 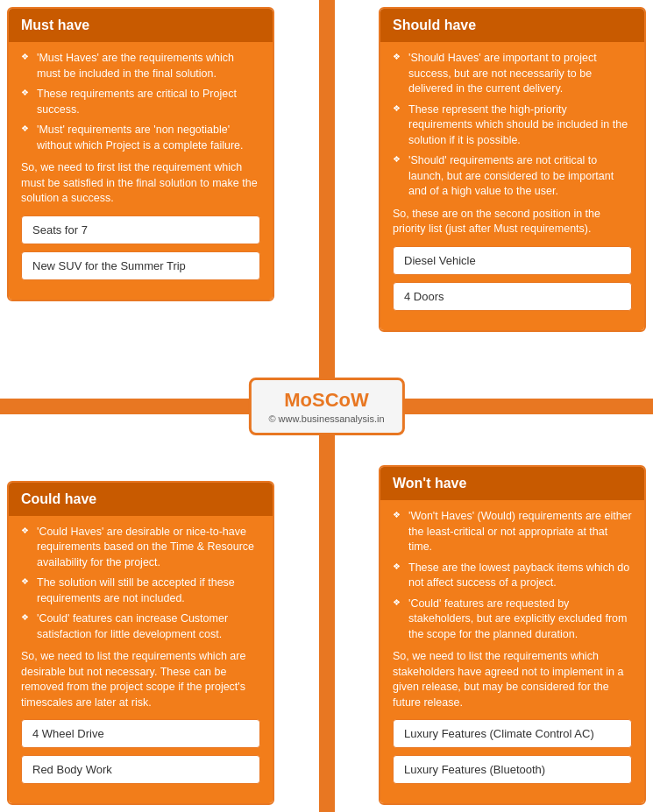 What do you see at coordinates (512, 222) in the screenshot?
I see `should-have-summary: So, these are on the second position in …` at bounding box center [512, 222].